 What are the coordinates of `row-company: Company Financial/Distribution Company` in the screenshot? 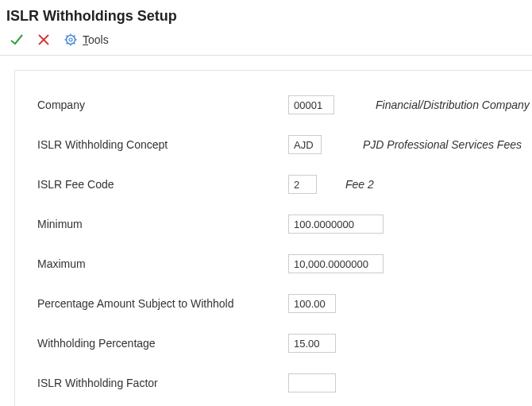 It's located at (273, 105).